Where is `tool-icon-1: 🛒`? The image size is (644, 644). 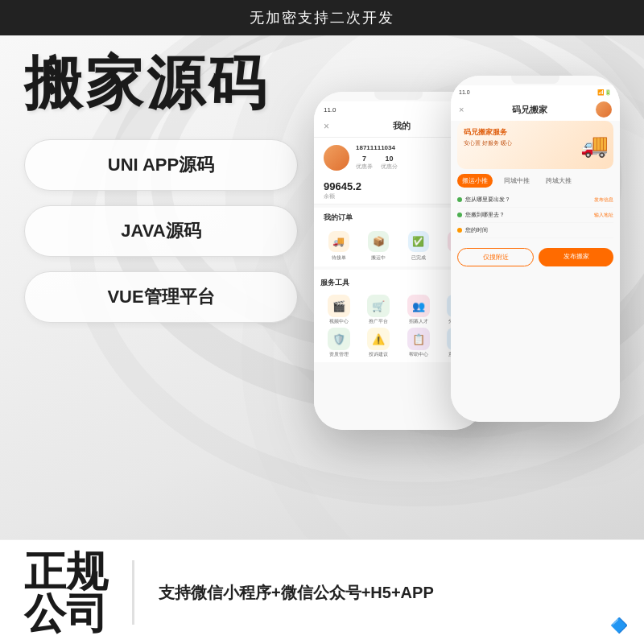
tool-icon-1: 🛒 is located at coordinates (378, 306).